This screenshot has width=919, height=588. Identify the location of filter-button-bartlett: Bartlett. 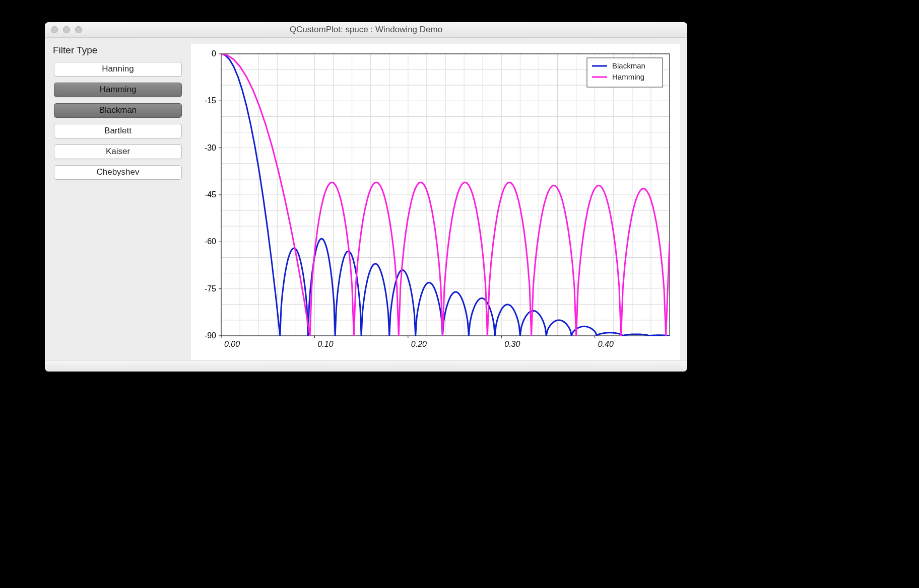
(118, 131).